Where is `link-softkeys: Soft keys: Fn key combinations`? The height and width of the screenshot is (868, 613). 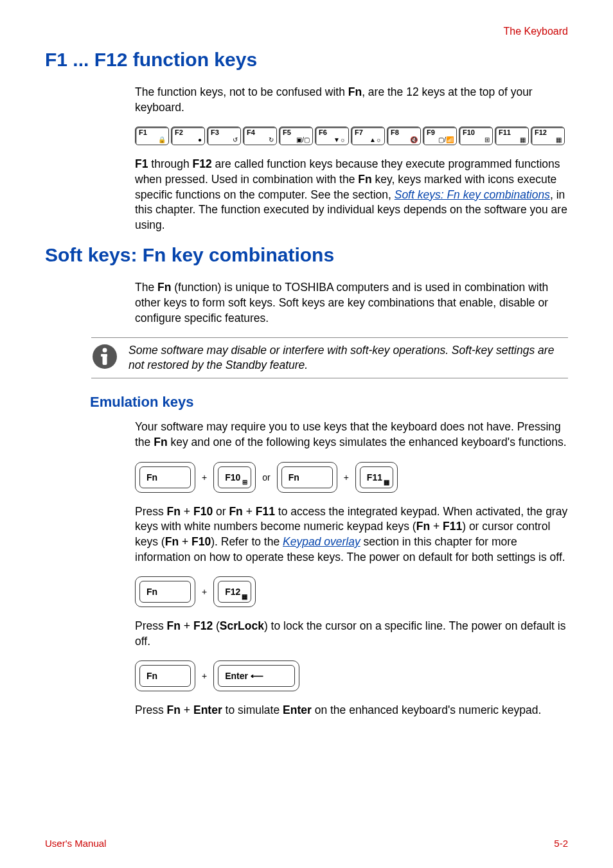 link-softkeys: Soft keys: Fn key combinations is located at coordinates (472, 195).